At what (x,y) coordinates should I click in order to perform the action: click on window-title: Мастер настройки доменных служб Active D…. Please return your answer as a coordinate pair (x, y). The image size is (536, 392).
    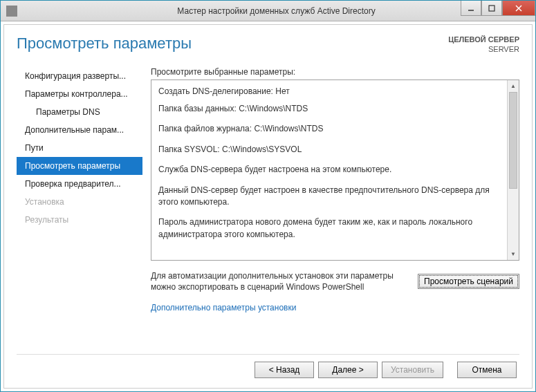
    Looking at the image, I should click on (277, 11).